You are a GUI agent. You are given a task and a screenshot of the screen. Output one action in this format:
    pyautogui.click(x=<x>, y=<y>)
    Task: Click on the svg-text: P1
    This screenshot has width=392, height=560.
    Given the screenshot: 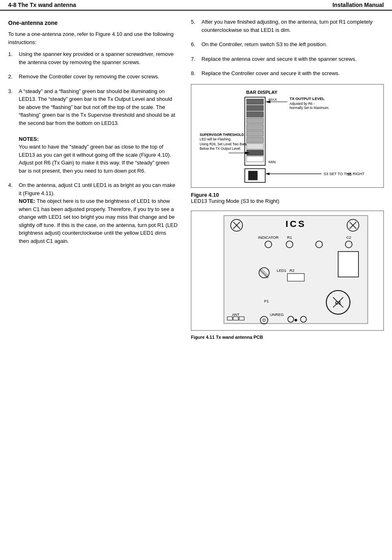 What is the action you would take?
    pyautogui.click(x=266, y=301)
    